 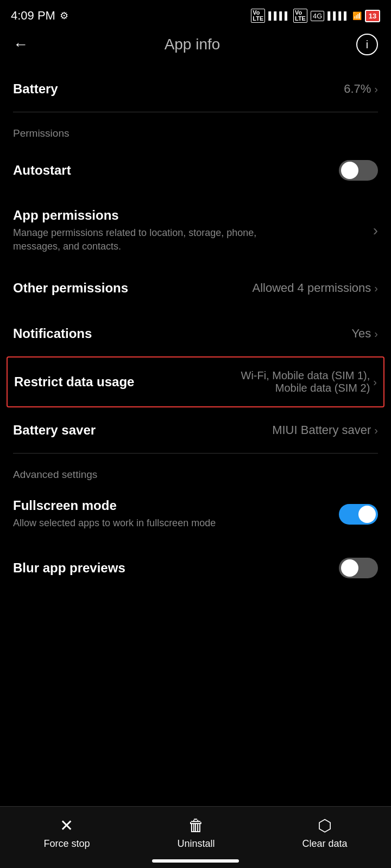 I want to click on battery-saver-chevron-icon: ›, so click(x=376, y=431).